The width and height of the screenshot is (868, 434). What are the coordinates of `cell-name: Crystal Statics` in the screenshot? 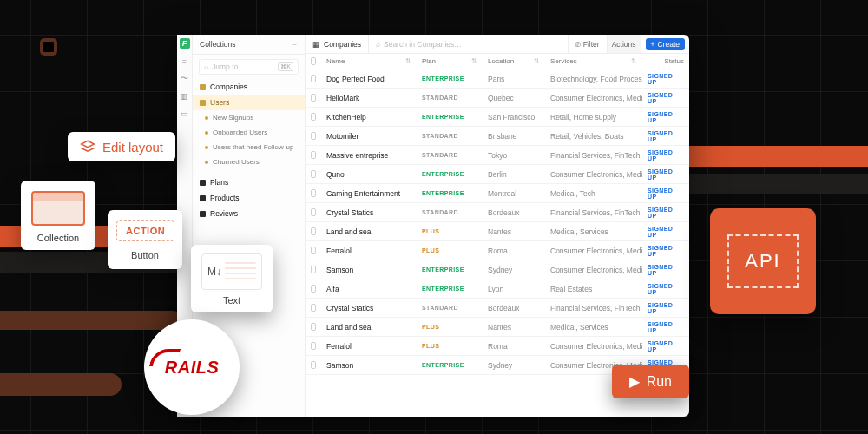 It's located at (369, 213).